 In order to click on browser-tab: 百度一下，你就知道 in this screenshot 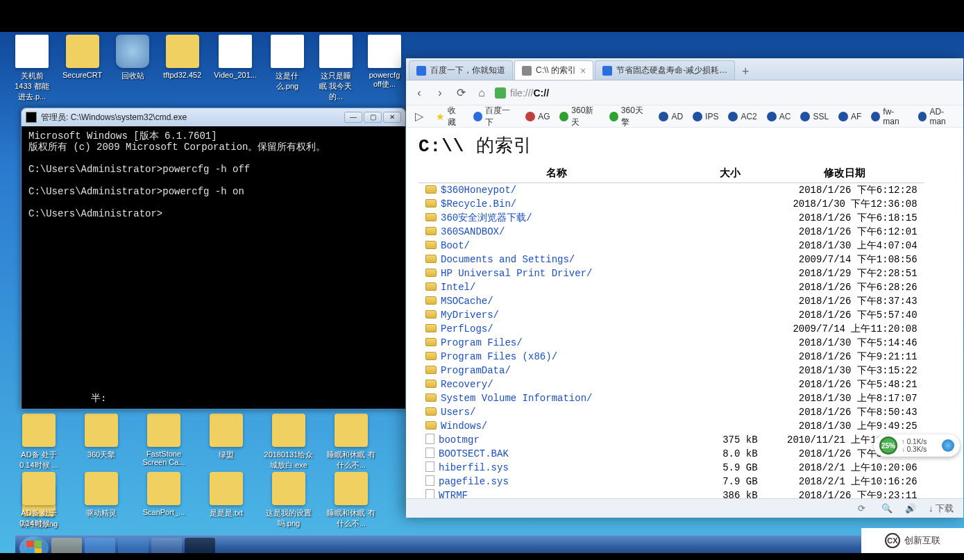, I will do `click(461, 70)`.